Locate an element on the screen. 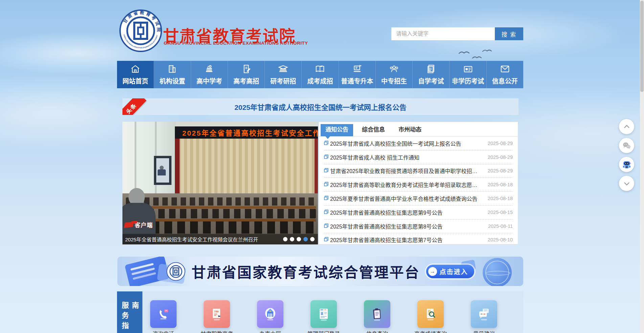 This screenshot has width=644, height=333. nav-item-secondary-school: 中专招生 is located at coordinates (394, 74).